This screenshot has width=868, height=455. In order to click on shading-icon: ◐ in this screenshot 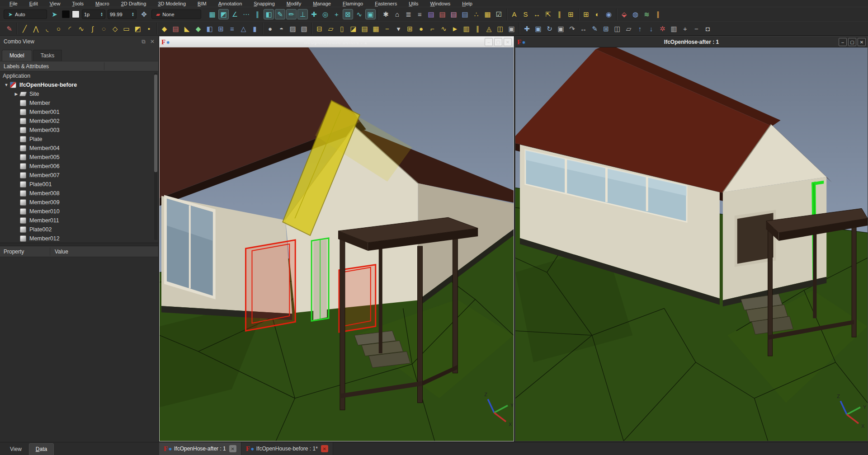, I will do `click(598, 14)`.